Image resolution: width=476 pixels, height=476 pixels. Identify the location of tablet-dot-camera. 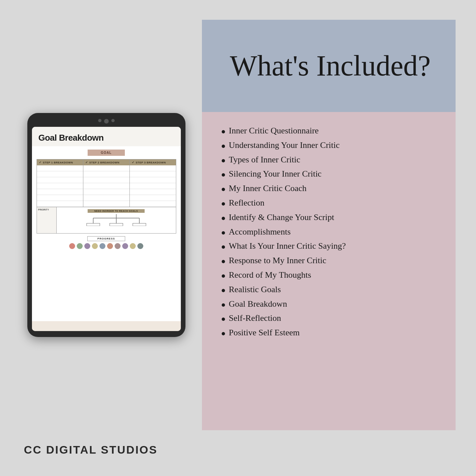
(106, 121).